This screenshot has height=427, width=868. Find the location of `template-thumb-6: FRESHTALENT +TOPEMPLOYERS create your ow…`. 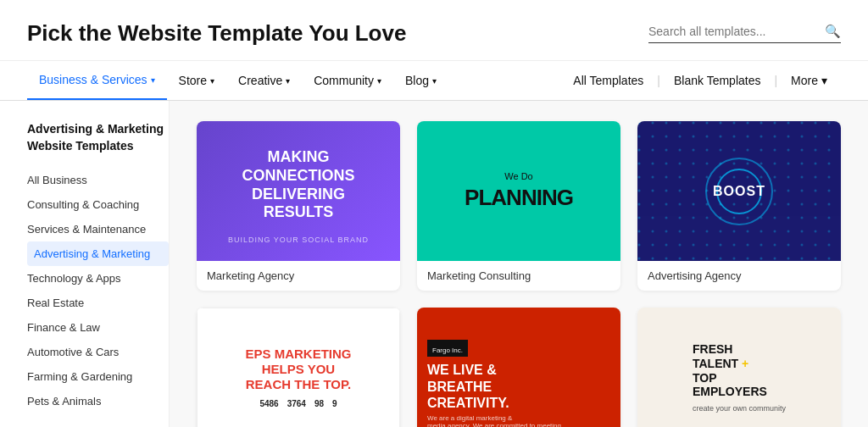

template-thumb-6: FRESHTALENT +TOPEMPLOYERS create your ow… is located at coordinates (739, 368).